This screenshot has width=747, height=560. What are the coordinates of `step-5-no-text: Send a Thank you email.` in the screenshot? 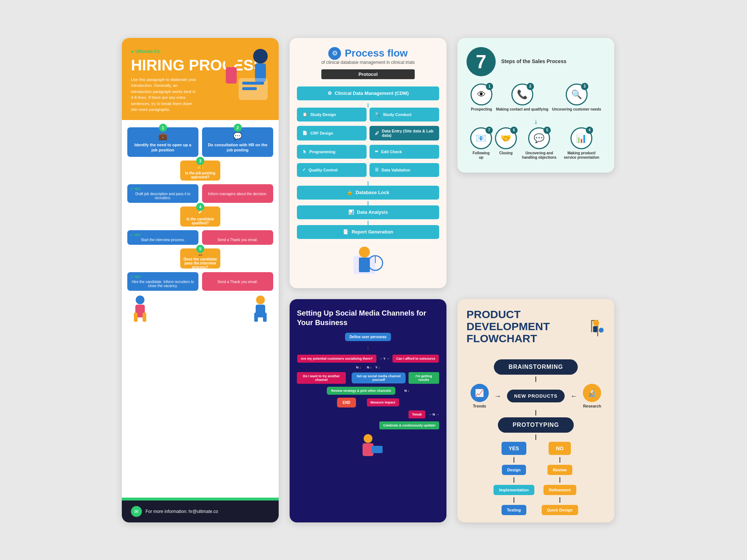 It's located at (238, 282).